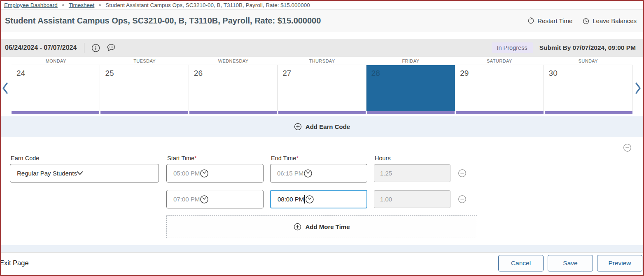  I want to click on dow-label: FRIDAY, so click(411, 61).